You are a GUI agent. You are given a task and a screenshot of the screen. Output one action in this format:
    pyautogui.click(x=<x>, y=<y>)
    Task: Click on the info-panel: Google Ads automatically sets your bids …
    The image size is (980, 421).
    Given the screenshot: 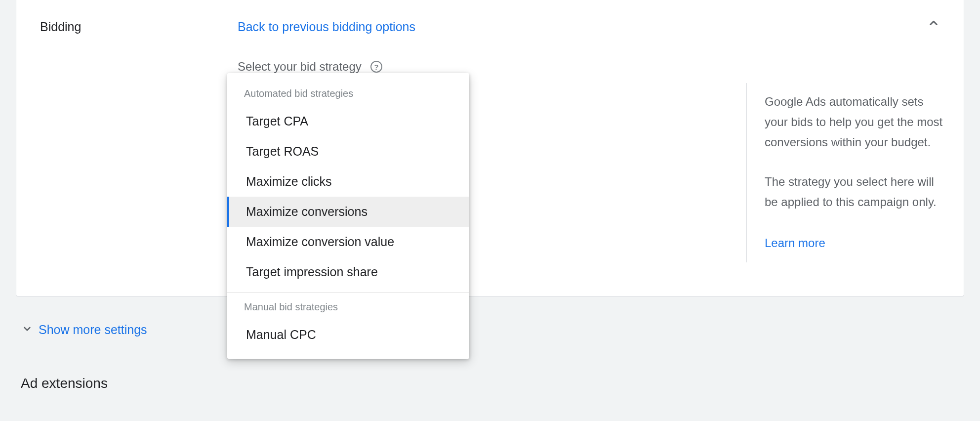 What is the action you would take?
    pyautogui.click(x=845, y=173)
    